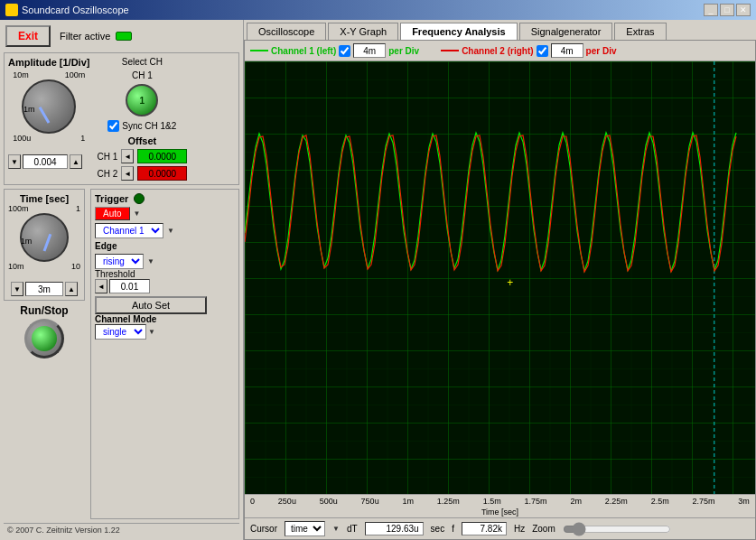  I want to click on dt-unit: sec, so click(438, 529).